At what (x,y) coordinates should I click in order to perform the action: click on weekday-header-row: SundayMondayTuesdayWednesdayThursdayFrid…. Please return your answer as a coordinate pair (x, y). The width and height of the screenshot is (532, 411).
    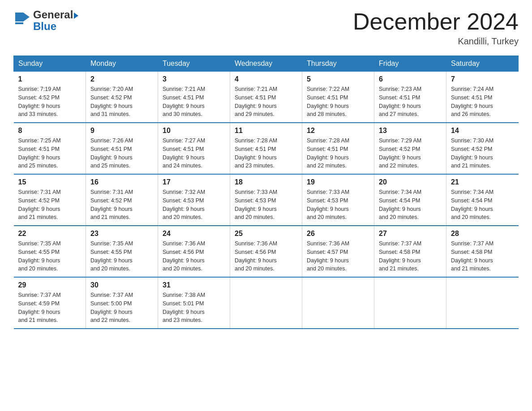
    Looking at the image, I should click on (266, 64).